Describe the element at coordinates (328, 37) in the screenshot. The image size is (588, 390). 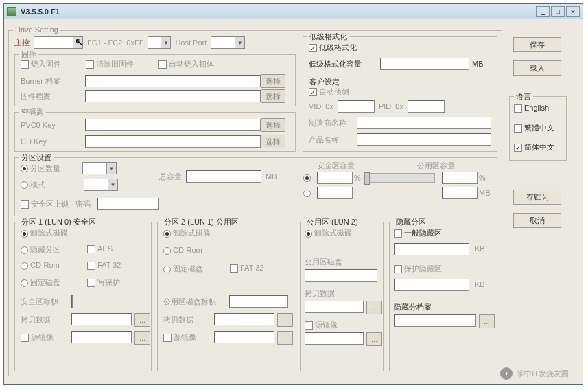
I see `lowfmt-legend: 低级格式化` at that location.